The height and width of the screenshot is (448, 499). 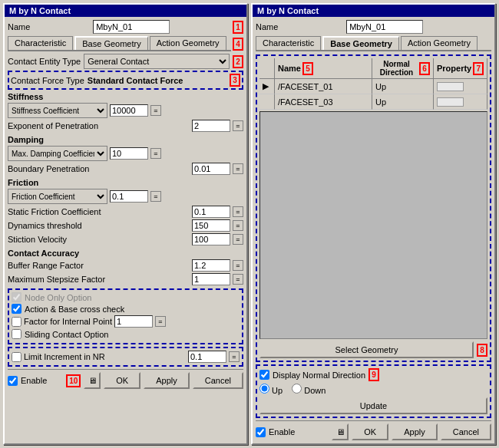 I want to click on options-box: Node Only Option Action & Base cross che…, so click(x=126, y=316).